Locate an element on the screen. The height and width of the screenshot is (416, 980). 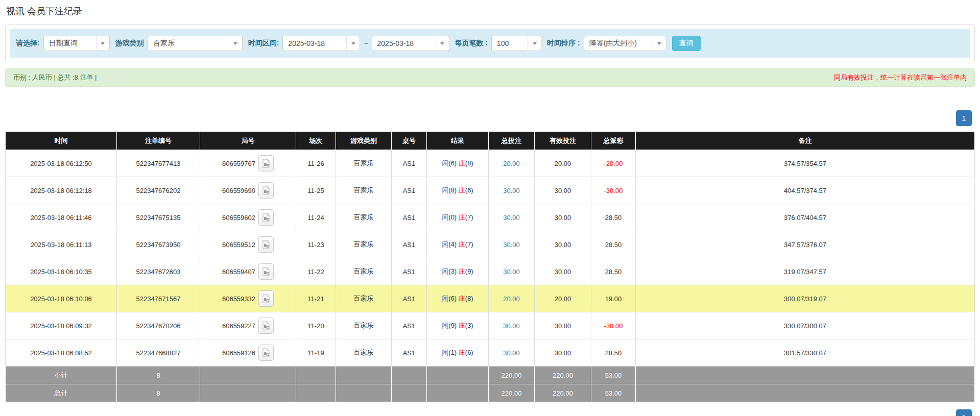
banker-result-score: (8) is located at coordinates (469, 298).